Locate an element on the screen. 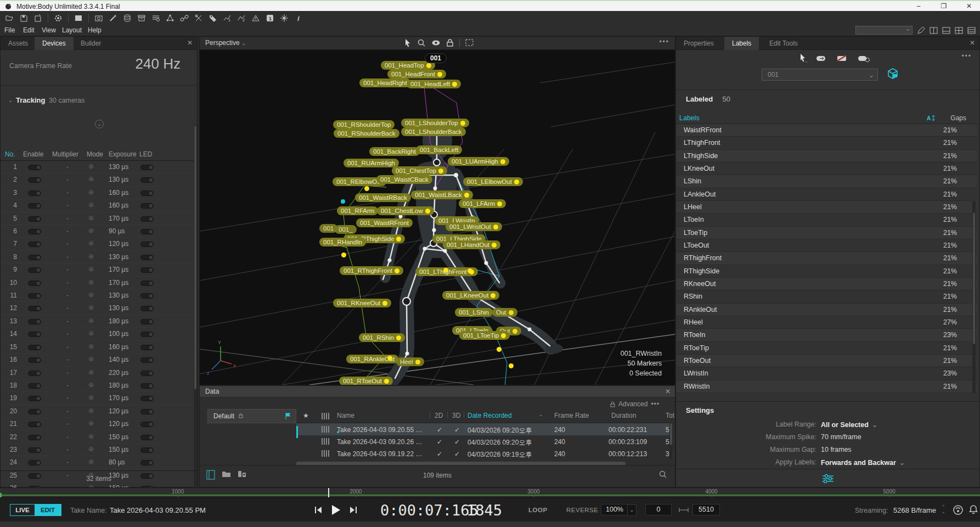 This screenshot has height=527, width=980. menu-file: File is located at coordinates (10, 30).